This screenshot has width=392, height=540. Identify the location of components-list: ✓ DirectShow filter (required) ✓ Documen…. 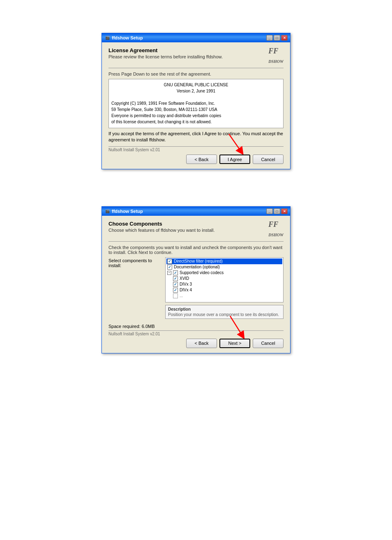
(224, 280).